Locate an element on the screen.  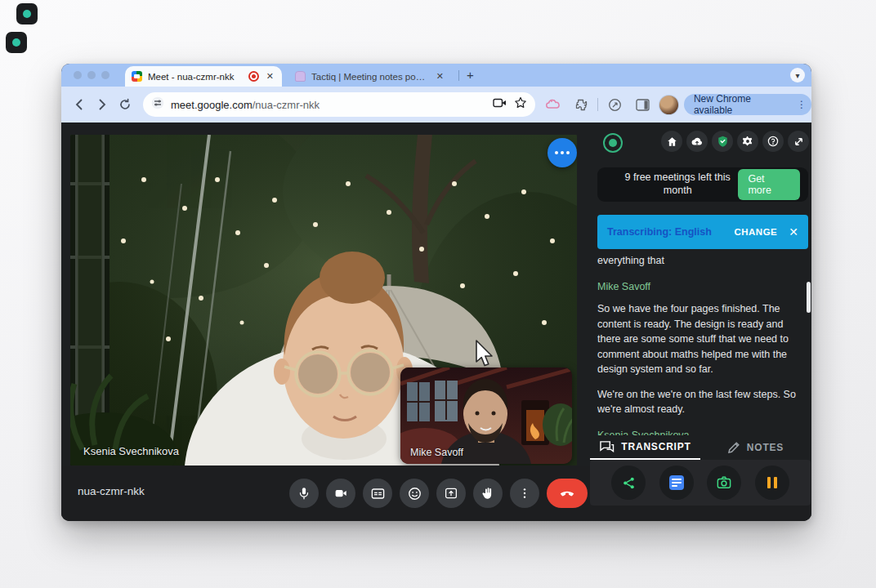
transcript-scrollbar is located at coordinates (809, 297).